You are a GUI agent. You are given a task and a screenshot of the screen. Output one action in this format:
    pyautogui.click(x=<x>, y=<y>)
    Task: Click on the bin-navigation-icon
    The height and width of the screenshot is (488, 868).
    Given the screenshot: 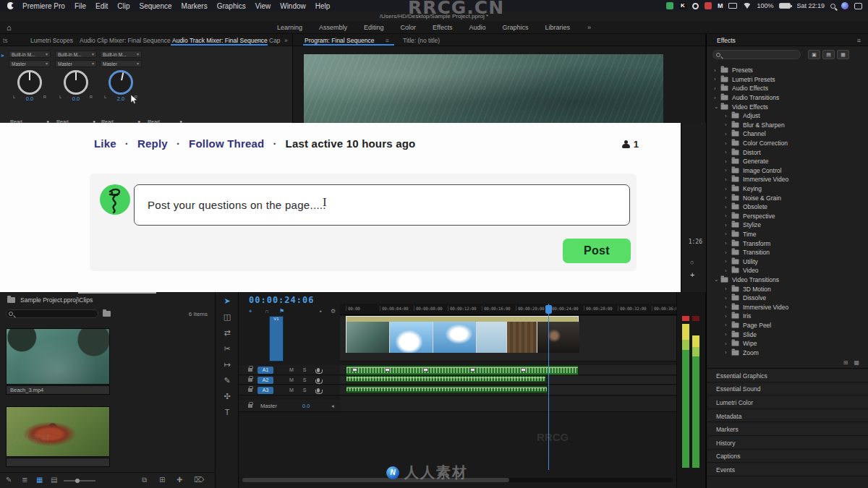 What is the action you would take?
    pyautogui.click(x=107, y=314)
    